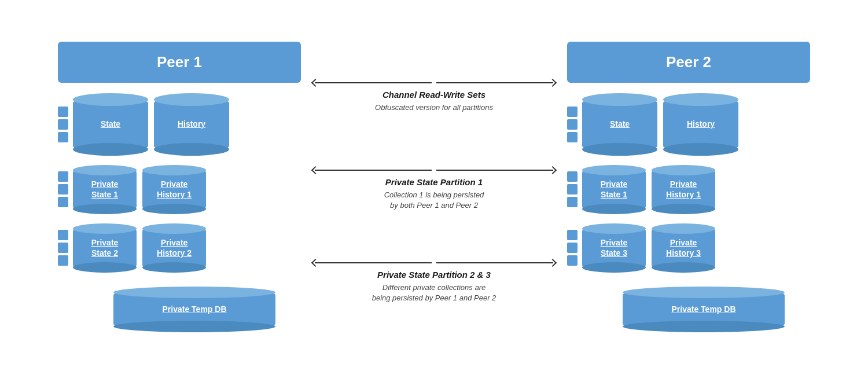 Image resolution: width=868 pixels, height=378 pixels. What do you see at coordinates (132, 190) in the screenshot?
I see `peer1-row2: PrivateState 1 PrivateHistory 1` at bounding box center [132, 190].